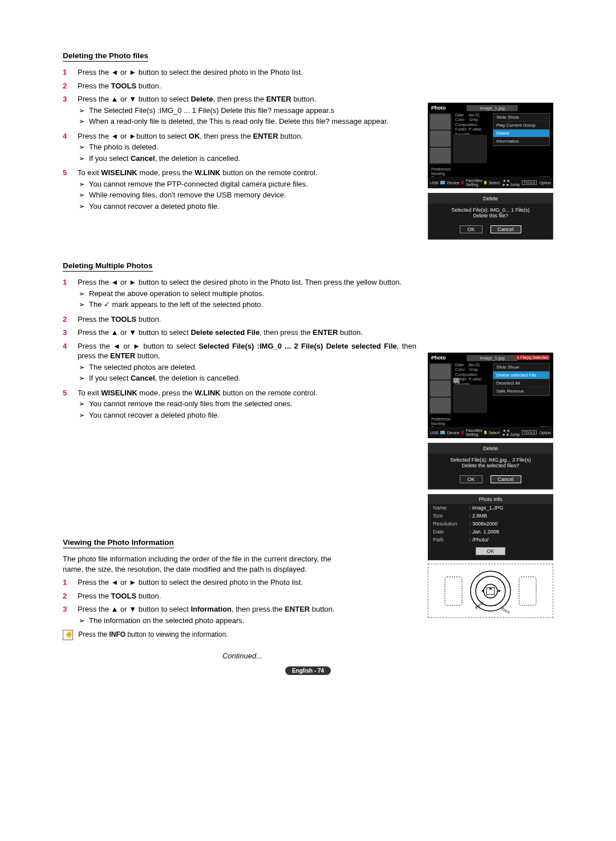 Image resolution: width=616 pixels, height=841 pixels. I want to click on section3-title: Viewing the Photo Information, so click(119, 543).